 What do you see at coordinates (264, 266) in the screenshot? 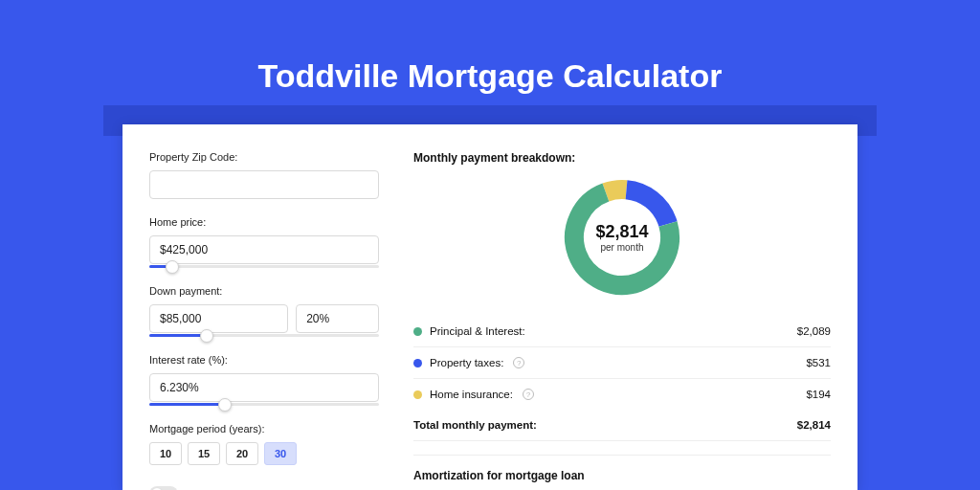
I see `price-slider` at bounding box center [264, 266].